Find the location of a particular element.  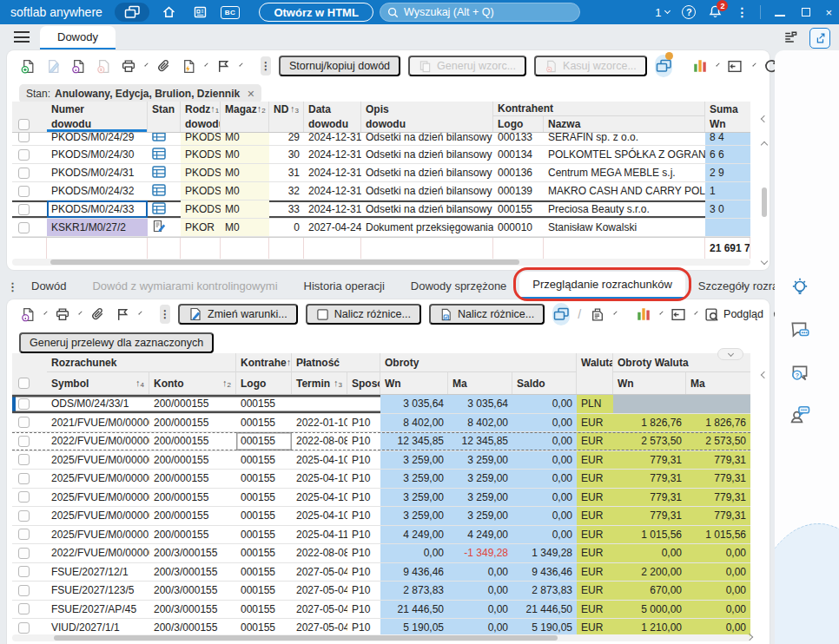

settlements-horizontal-scrollbar is located at coordinates (381, 638).